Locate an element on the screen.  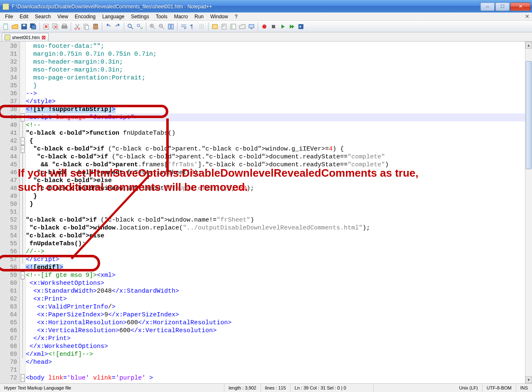
status-bar: Hyper Text Markup Language file length :… is located at coordinates (266, 387).